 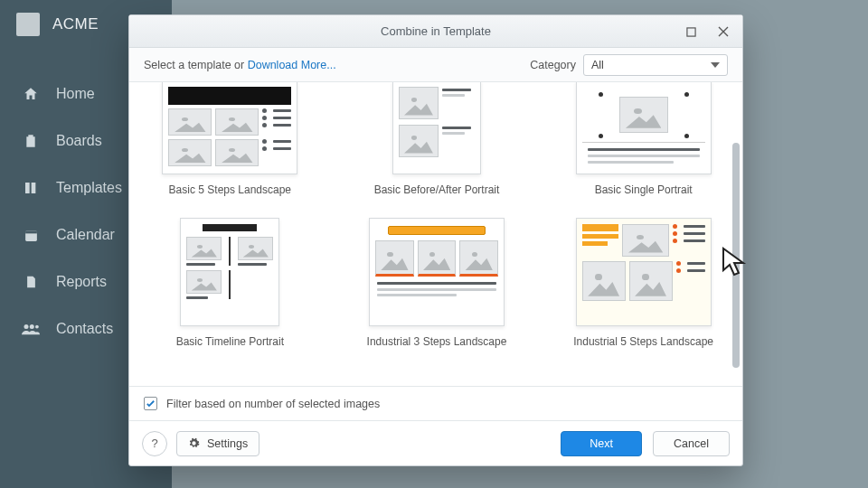 What do you see at coordinates (80, 141) in the screenshot?
I see `sidebar-item-label: Boards` at bounding box center [80, 141].